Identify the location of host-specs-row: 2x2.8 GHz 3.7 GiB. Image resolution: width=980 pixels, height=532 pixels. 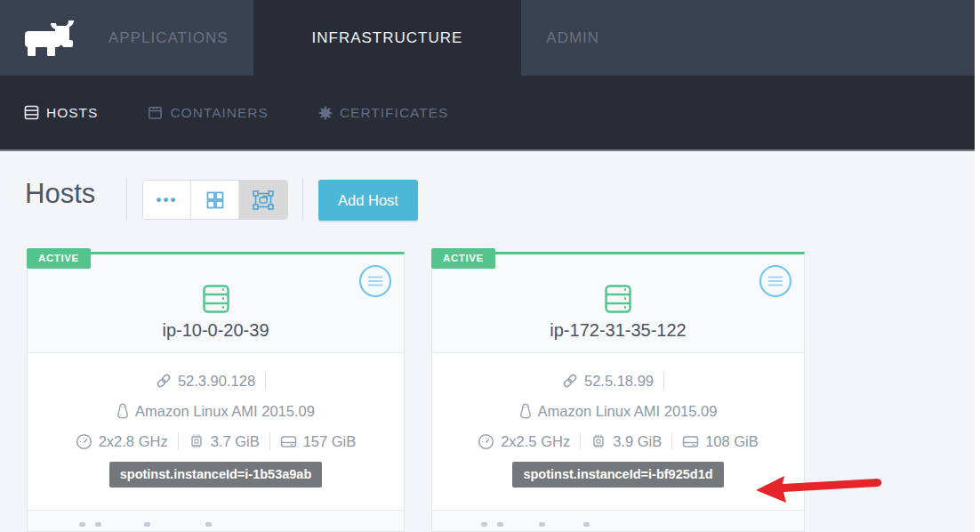
(215, 441).